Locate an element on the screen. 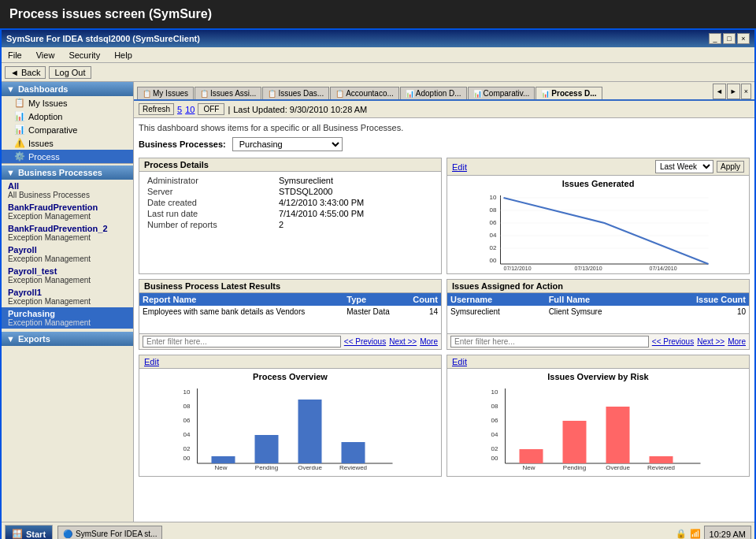  sidebar-item-adoption: 📊 Adoption is located at coordinates (68, 117).